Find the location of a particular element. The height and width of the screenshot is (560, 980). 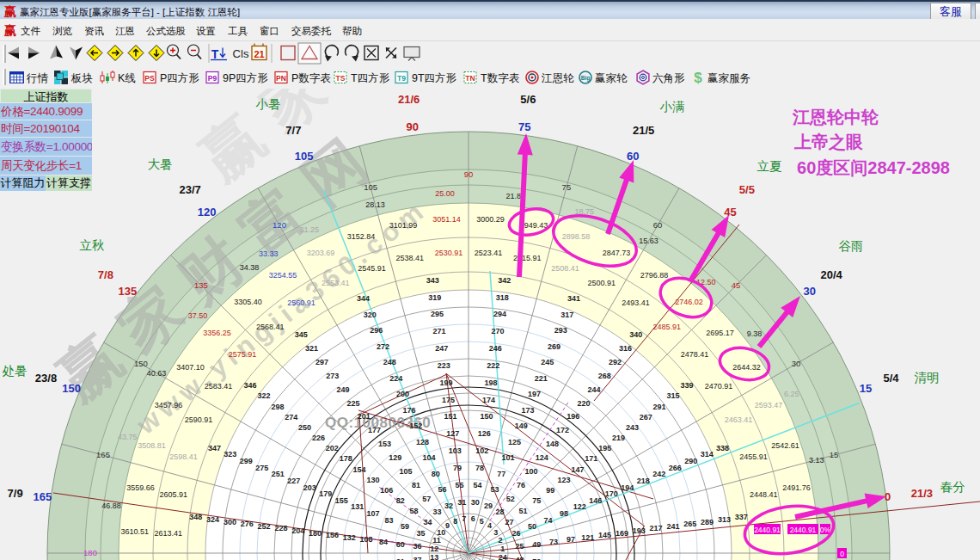

svg-text: 148 is located at coordinates (552, 444).